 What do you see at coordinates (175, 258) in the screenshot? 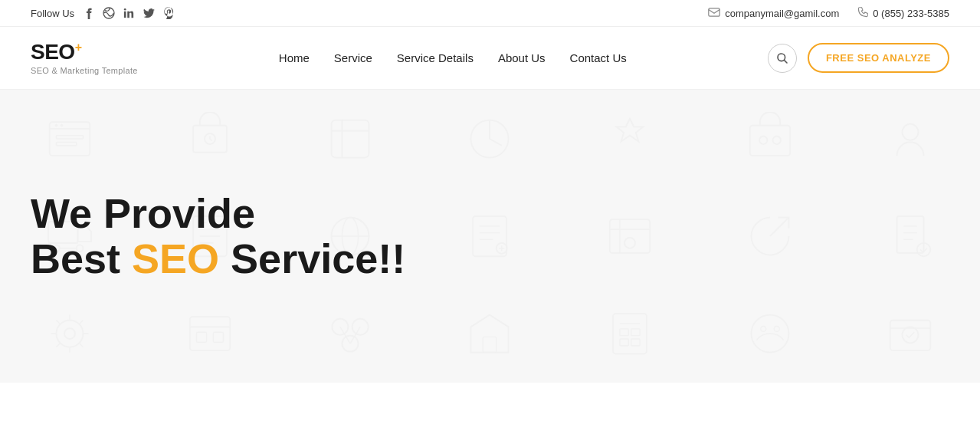
I see `hero-seo-text: SEO` at bounding box center [175, 258].